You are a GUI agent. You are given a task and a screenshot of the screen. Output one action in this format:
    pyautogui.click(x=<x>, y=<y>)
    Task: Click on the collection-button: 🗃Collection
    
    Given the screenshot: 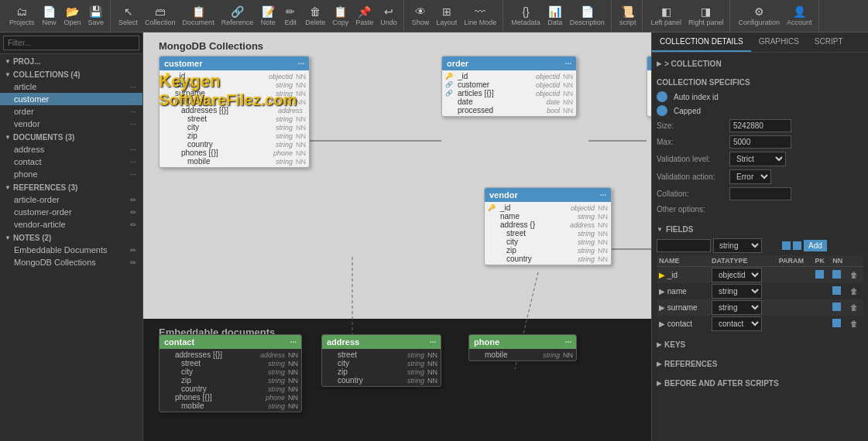 What is the action you would take?
    pyautogui.click(x=160, y=15)
    